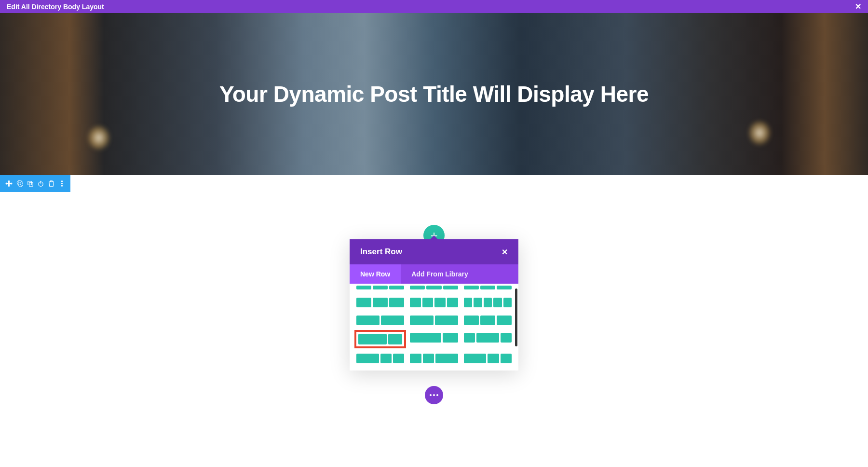 The width and height of the screenshot is (868, 467). Describe the element at coordinates (375, 274) in the screenshot. I see `tab-new-row: New Row` at that location.